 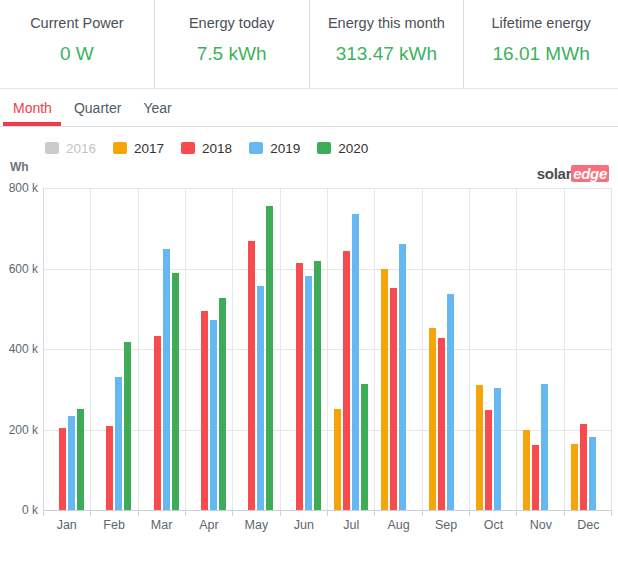 What do you see at coordinates (544, 447) in the screenshot?
I see `bar-2019-nov` at bounding box center [544, 447].